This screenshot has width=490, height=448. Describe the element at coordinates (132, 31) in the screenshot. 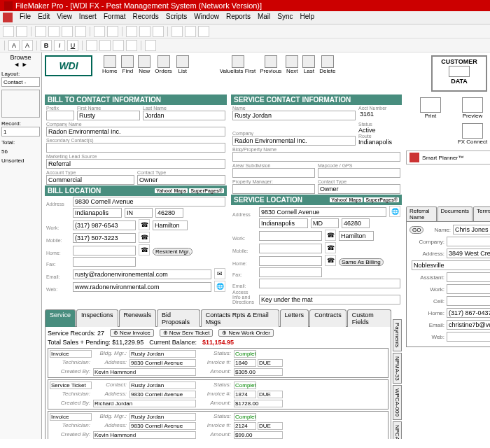

I see `tb-cut-icon` at that location.